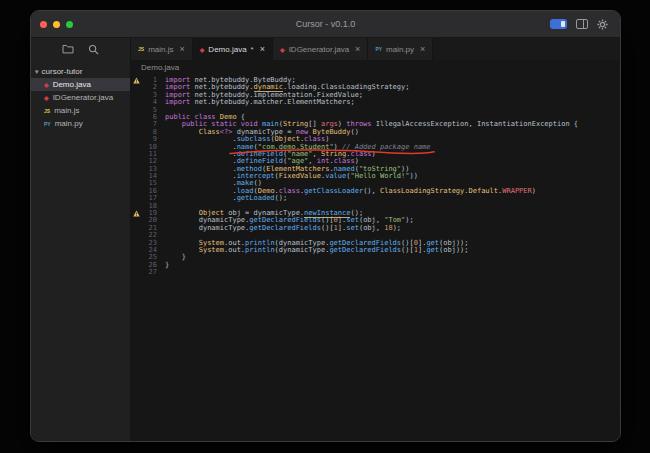 The image size is (650, 453). What do you see at coordinates (392, 250) in the screenshot?
I see `code-text: System.out.println(dynamicType.getDeclar…` at bounding box center [392, 250].